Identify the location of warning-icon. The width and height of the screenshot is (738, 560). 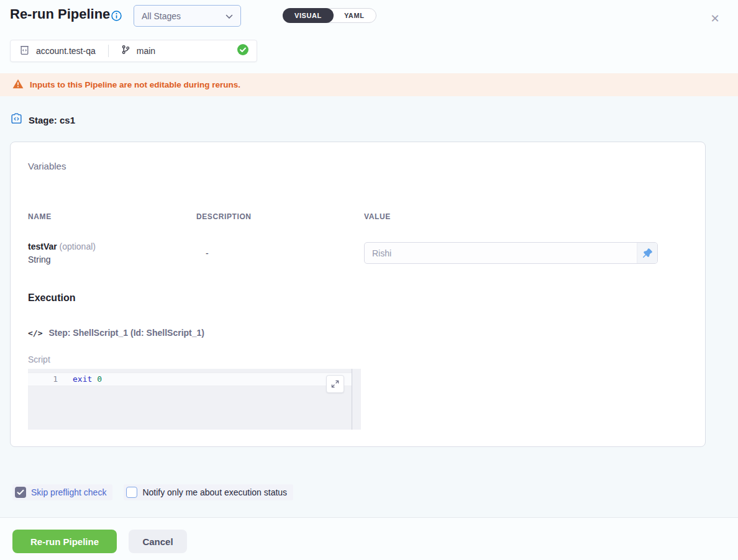
(18, 85).